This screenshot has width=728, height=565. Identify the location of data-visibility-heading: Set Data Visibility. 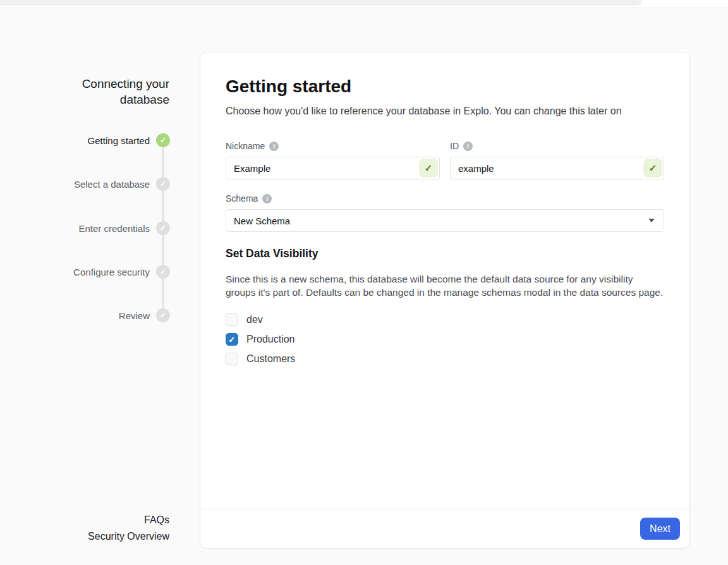
(445, 254).